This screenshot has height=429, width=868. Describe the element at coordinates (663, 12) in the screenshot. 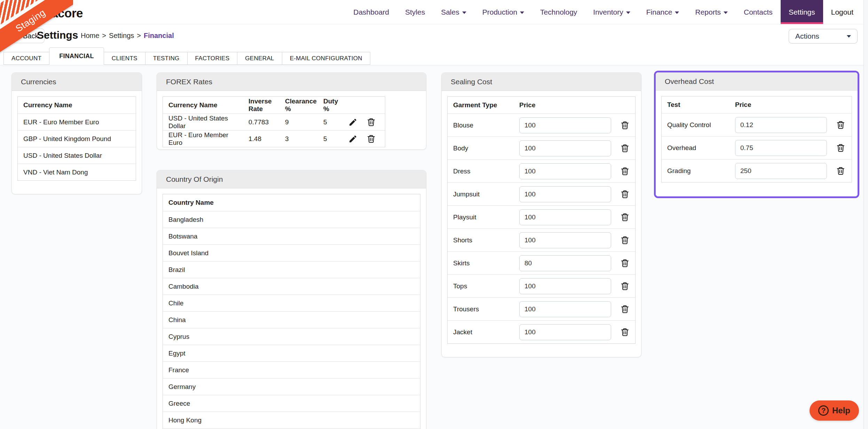

I see `nav-finance: Finance` at that location.